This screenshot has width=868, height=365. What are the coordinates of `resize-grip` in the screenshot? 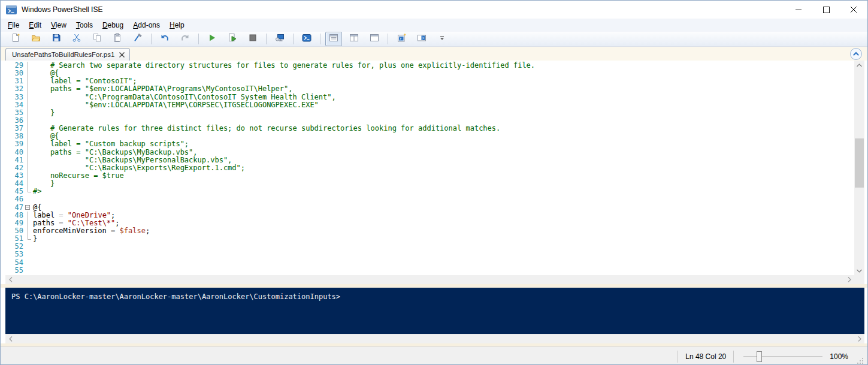 It's located at (860, 361).